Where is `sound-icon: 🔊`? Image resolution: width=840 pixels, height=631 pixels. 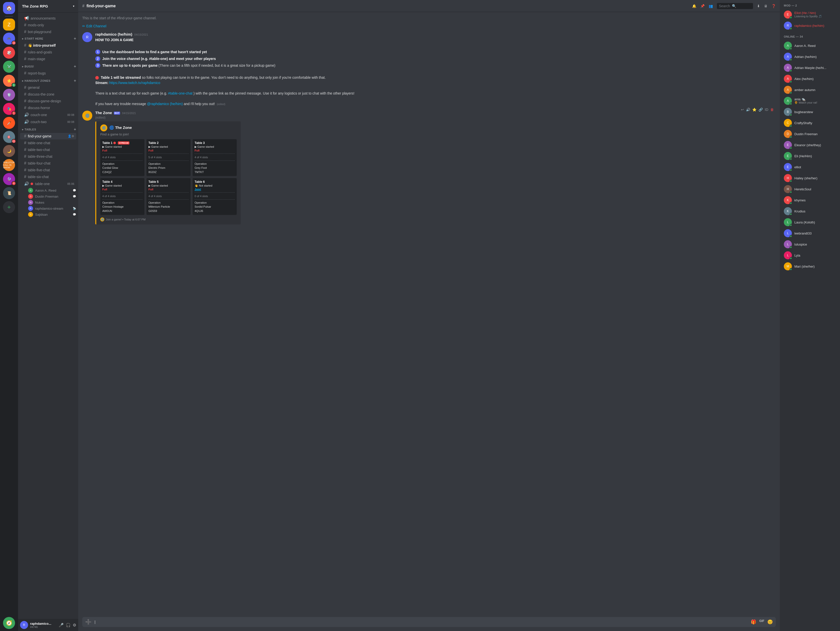 sound-icon: 🔊 is located at coordinates (748, 109).